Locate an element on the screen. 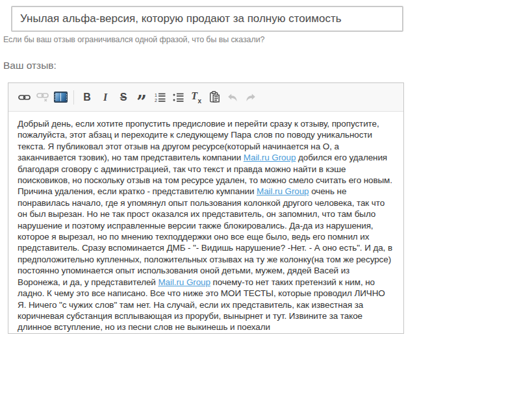 This screenshot has height=402, width=532. review-label: Ваш отзыв: is located at coordinates (30, 66).